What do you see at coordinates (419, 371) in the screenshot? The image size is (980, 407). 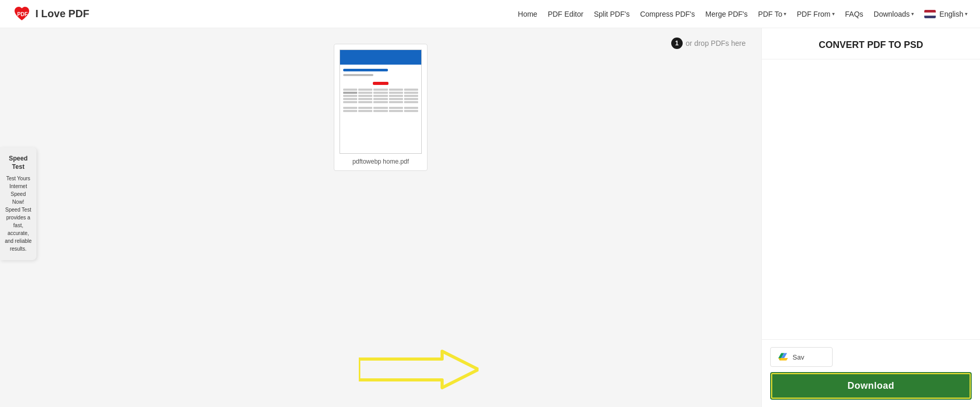 I see `yellow-arrow` at bounding box center [419, 371].